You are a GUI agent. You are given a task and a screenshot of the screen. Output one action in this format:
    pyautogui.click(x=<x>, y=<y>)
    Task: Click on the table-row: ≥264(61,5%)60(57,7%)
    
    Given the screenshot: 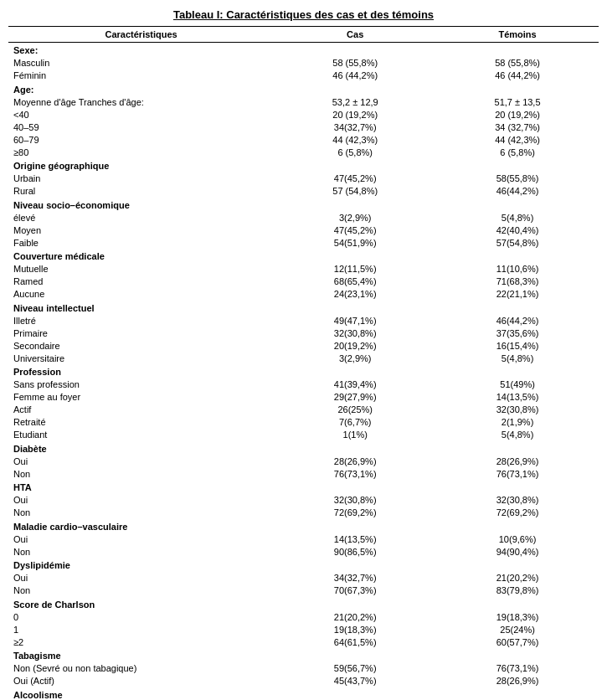 What is the action you would take?
    pyautogui.click(x=303, y=641)
    